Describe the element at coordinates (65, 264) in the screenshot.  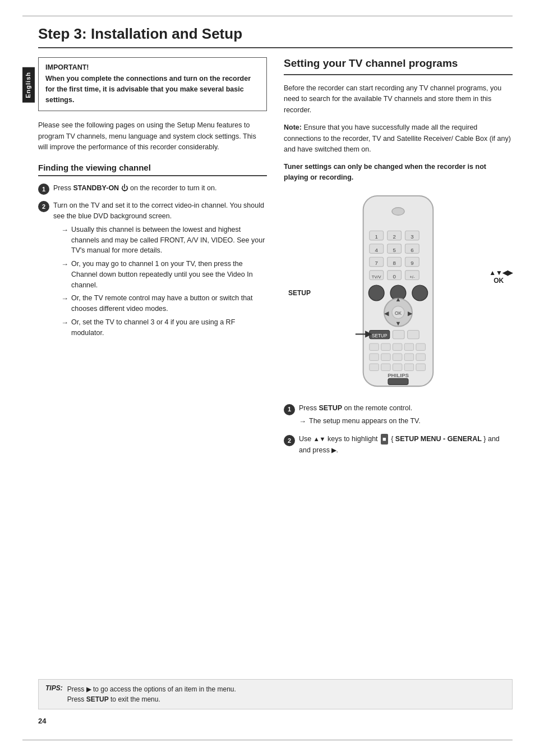
I see `arrow-symbol-2: →` at that location.